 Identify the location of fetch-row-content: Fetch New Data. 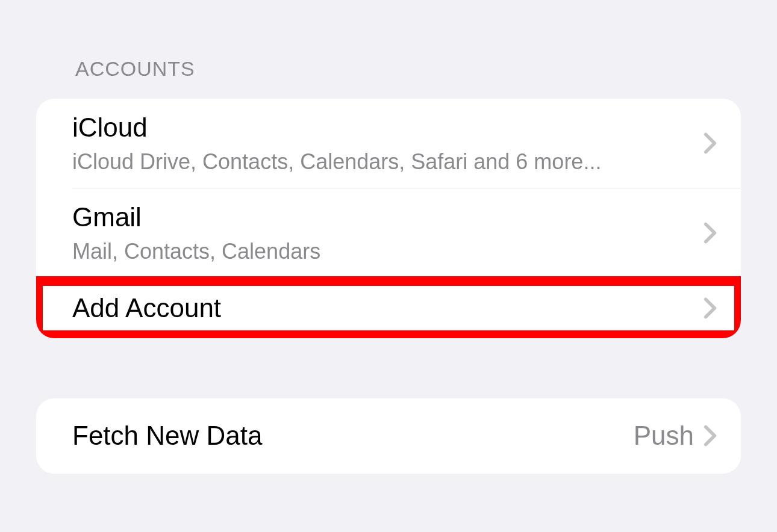
(353, 436).